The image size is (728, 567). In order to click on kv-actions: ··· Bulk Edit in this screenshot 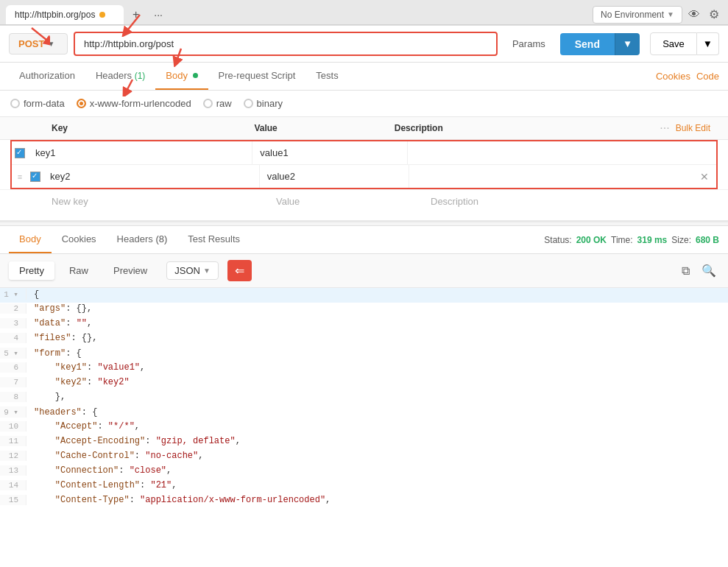, I will do `click(685, 128)`.